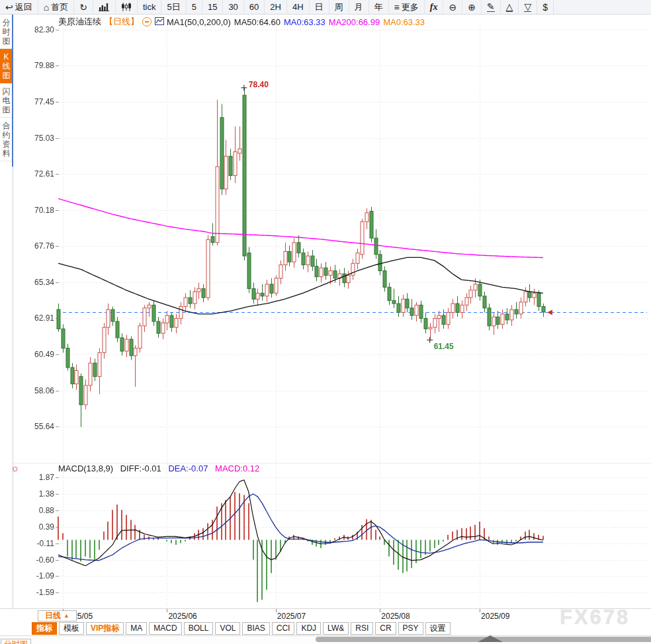  Describe the element at coordinates (34, 543) in the screenshot. I see `macd-axis-label: -0.11` at that location.